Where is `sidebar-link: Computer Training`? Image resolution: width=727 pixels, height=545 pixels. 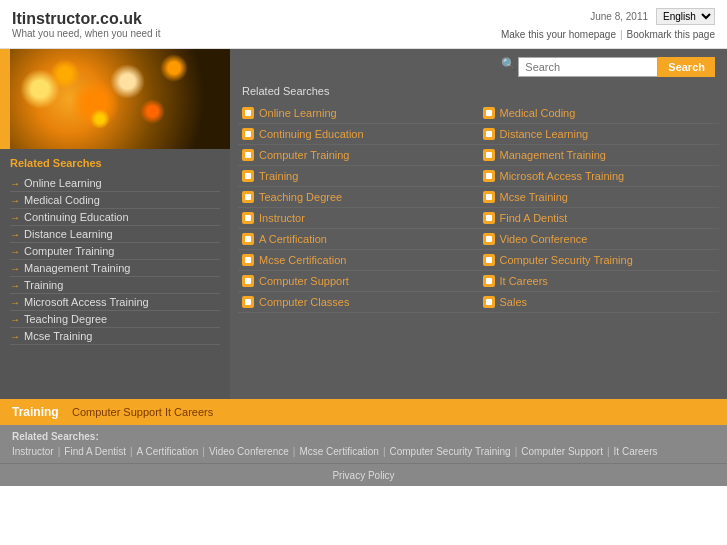
sidebar-link: Computer Training is located at coordinates (70, 251).